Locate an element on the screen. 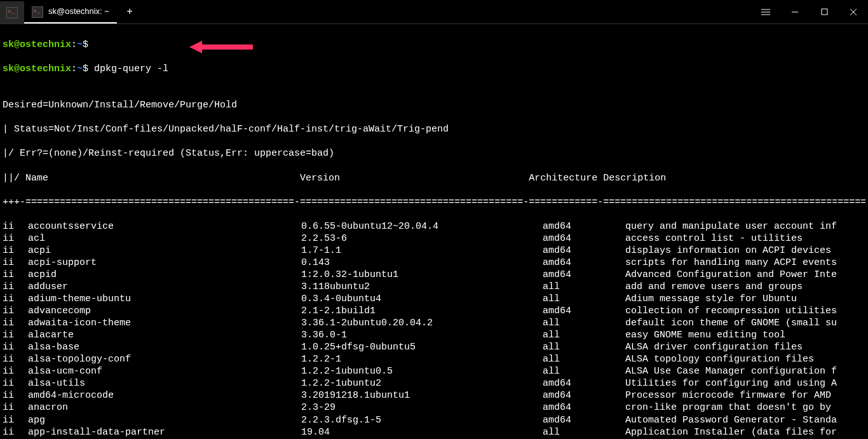  pkg-version: 1.7-1.1 is located at coordinates (422, 250).